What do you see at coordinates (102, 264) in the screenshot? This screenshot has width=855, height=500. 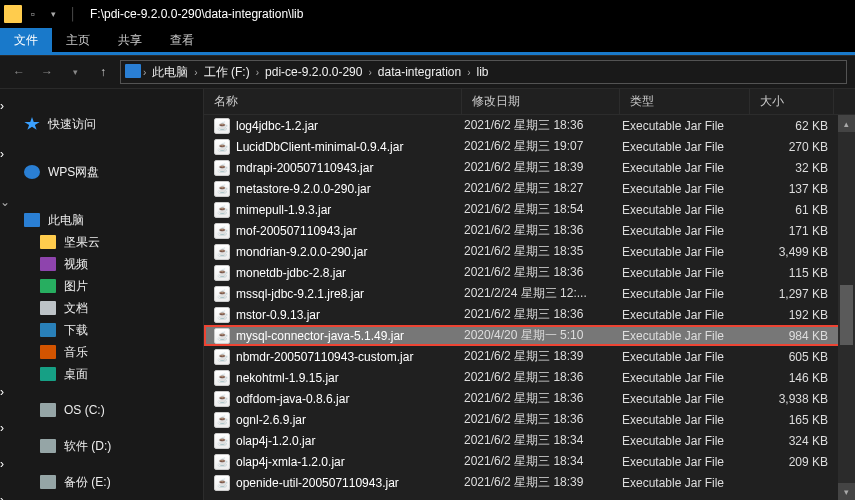 I see `sidebar-item-video: 视频` at bounding box center [102, 264].